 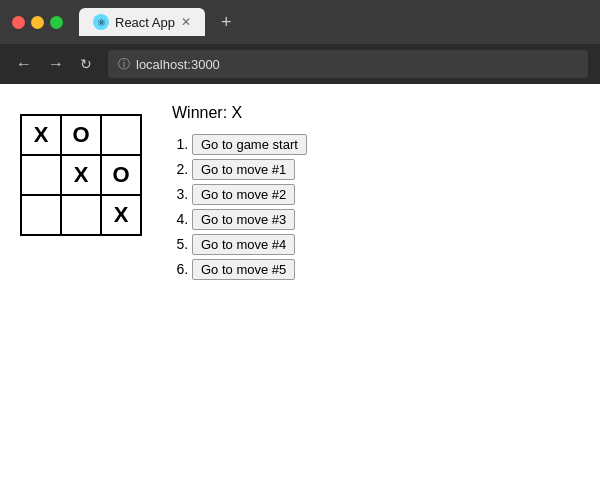 What do you see at coordinates (240, 113) in the screenshot?
I see `winner-text: Winner: X` at bounding box center [240, 113].